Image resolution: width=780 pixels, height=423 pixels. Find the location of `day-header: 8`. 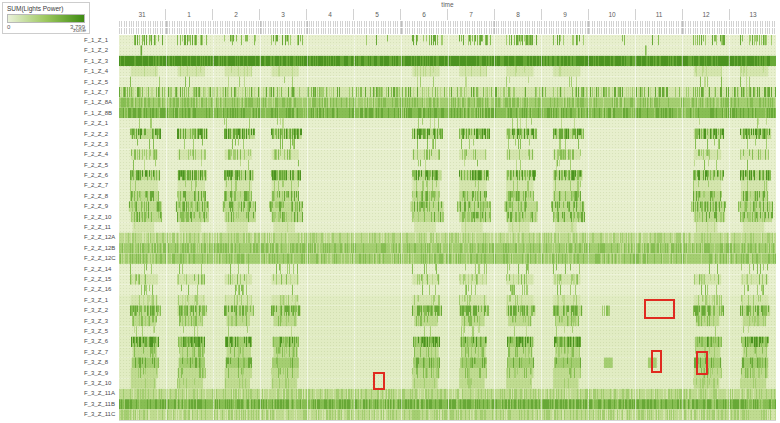

day-header: 8 is located at coordinates (518, 14).